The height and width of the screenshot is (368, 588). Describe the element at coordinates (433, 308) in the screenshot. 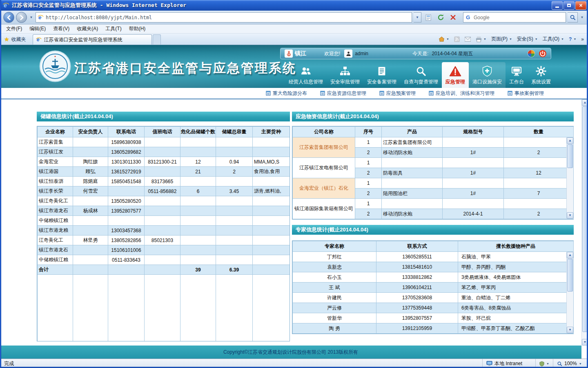

I see `table-row: 严云修 13775359448 6类毒害品、8类腐蚀品` at that location.